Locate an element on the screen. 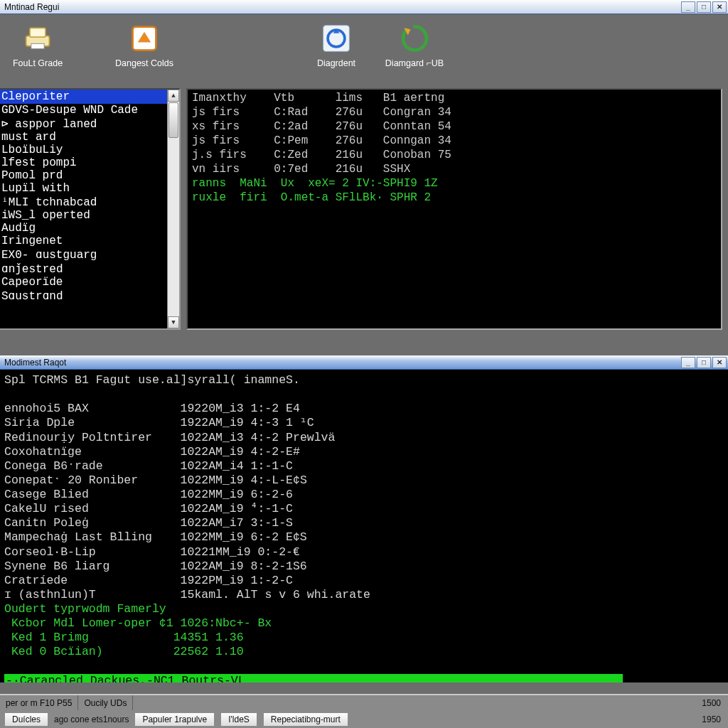 This screenshot has height=728, width=728. scroll-thumb is located at coordinates (173, 120).